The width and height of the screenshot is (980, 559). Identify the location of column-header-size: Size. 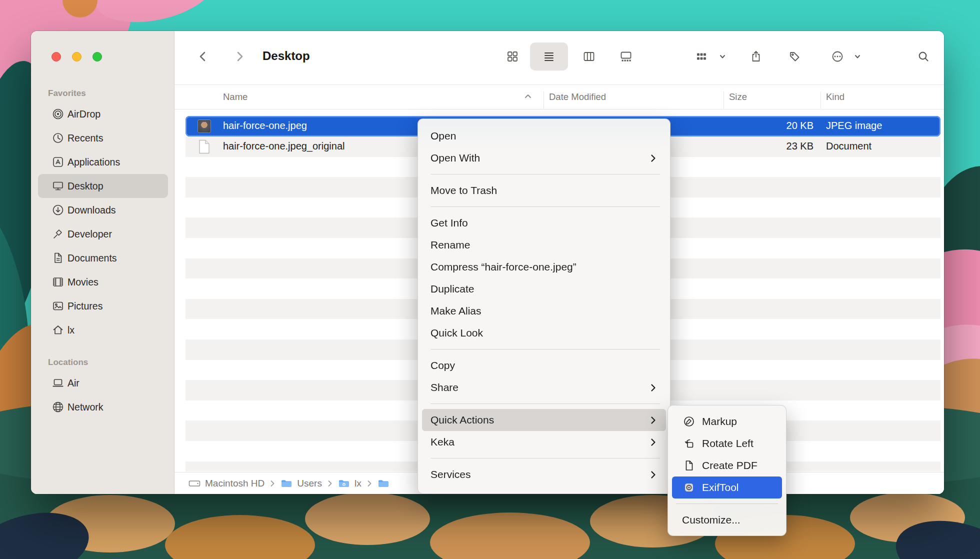
(738, 97).